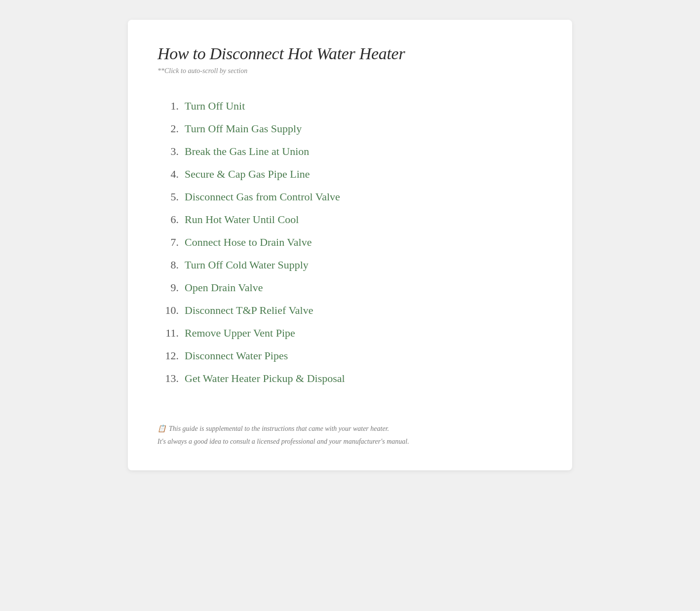  What do you see at coordinates (350, 129) in the screenshot?
I see `list-item: 2.Turn Off Main Gas Supply` at bounding box center [350, 129].